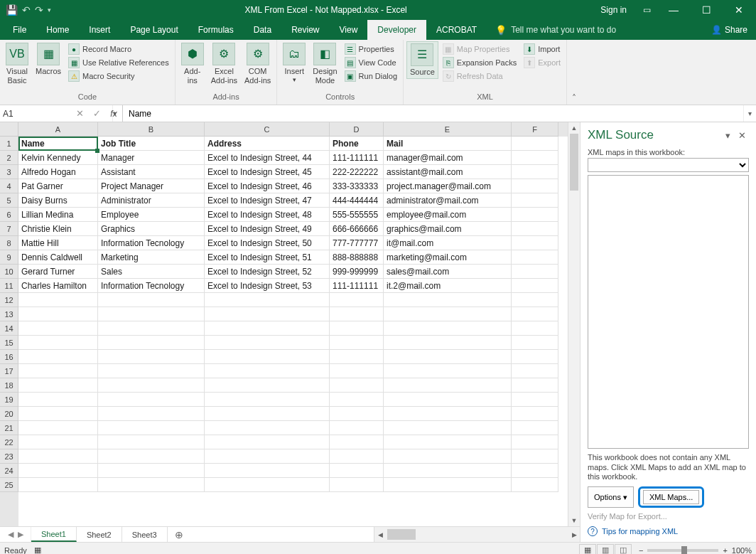 The image size is (756, 554). Describe the element at coordinates (119, 49) in the screenshot. I see `record-macro-button: ●Record Macro` at that location.